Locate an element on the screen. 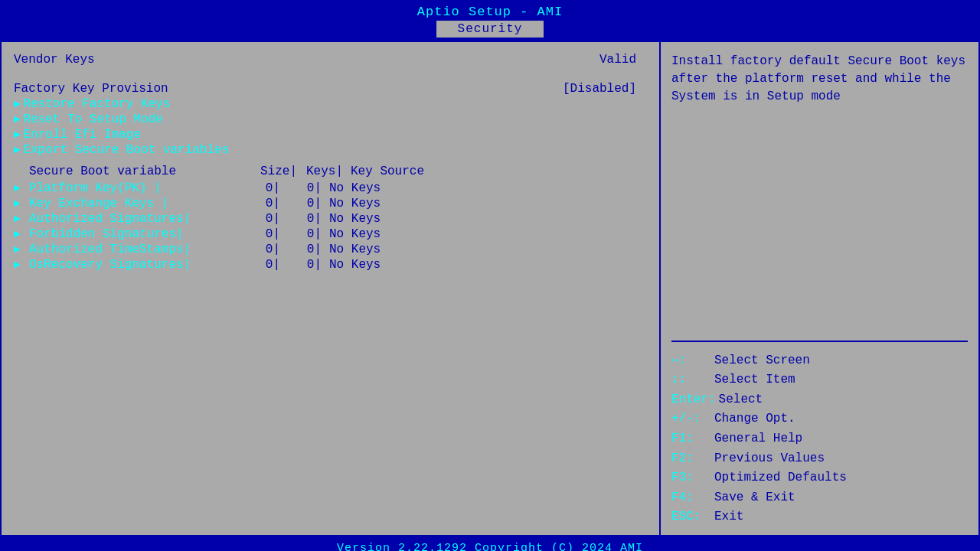 This screenshot has width=980, height=551. key-code: ↕: is located at coordinates (691, 380).